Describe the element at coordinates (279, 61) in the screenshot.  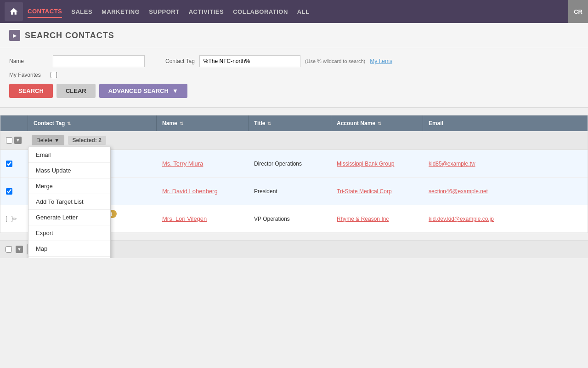
I see `contact-tag-section: Contact Tag (Use % wildcard to search) M…` at that location.